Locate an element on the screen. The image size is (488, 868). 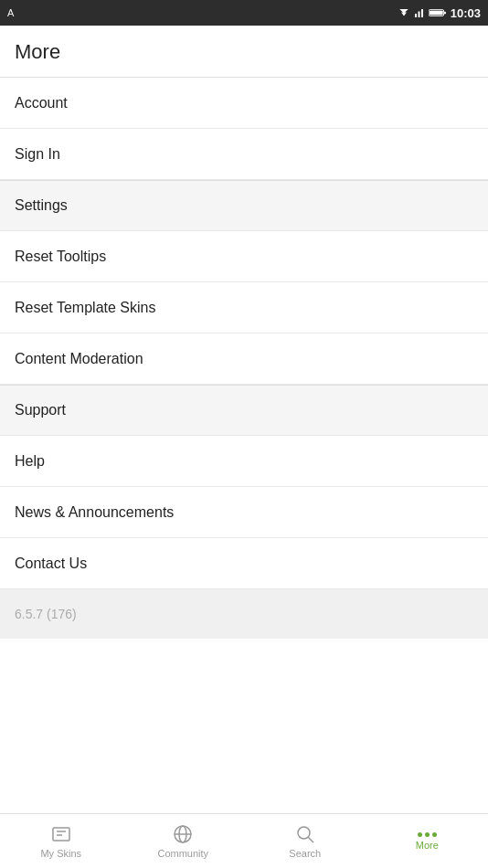
nav-label-search: Search is located at coordinates (305, 853).